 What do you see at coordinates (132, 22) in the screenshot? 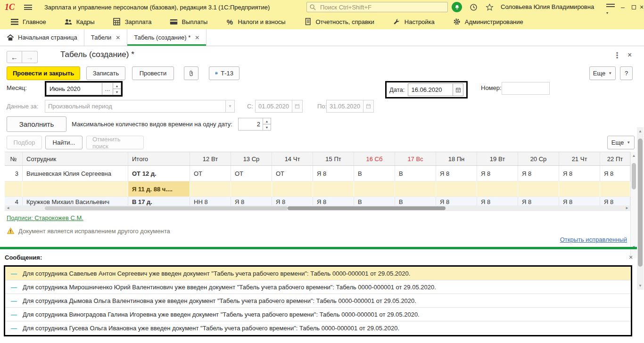
I see `menu-item-zarplata: Зарплата` at bounding box center [132, 22].